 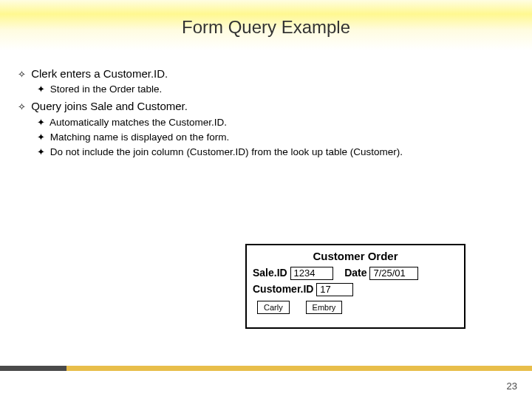 What do you see at coordinates (355, 287) in the screenshot?
I see `customer-order-form: Customer Order Sale.ID 1234 Date 7/25/01…` at bounding box center [355, 287].